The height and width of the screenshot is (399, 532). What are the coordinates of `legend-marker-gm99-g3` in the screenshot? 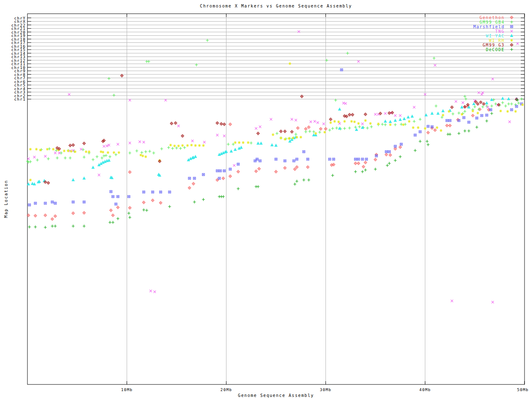 It's located at (512, 45).